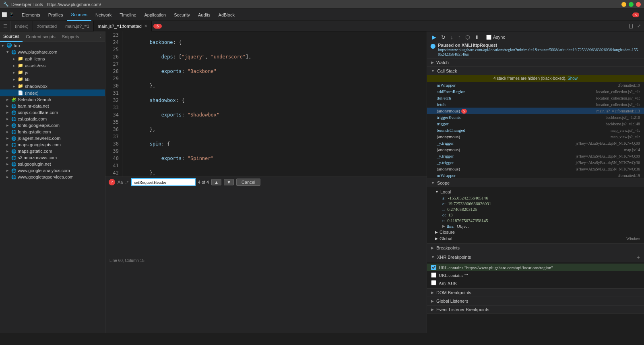  What do you see at coordinates (631, 26) in the screenshot?
I see `format-icon: {}` at bounding box center [631, 26].